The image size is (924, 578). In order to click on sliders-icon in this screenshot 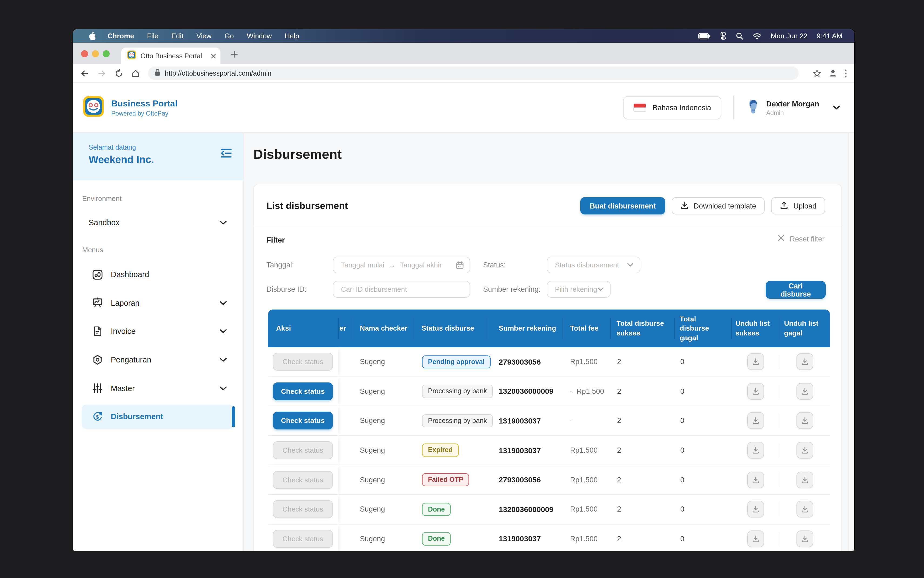, I will do `click(97, 388)`.